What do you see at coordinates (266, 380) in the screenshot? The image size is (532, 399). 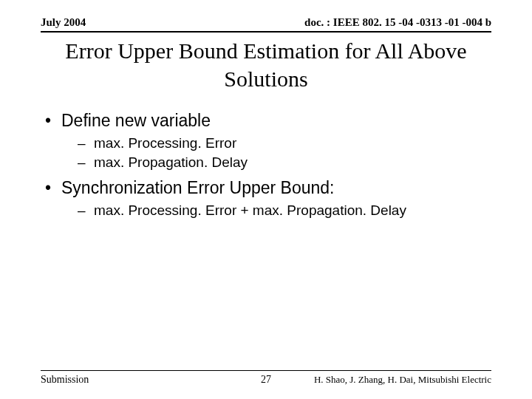 I see `footer: Submission 27 H. Shao, J. Zhang, H. Dai,…` at bounding box center [266, 380].